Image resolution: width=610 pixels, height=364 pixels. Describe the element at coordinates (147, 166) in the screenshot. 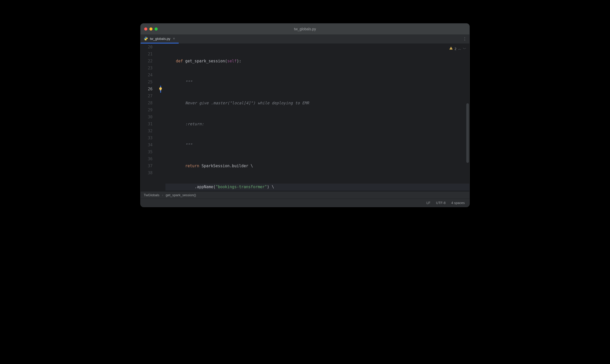

I see `line-number: 37` at that location.